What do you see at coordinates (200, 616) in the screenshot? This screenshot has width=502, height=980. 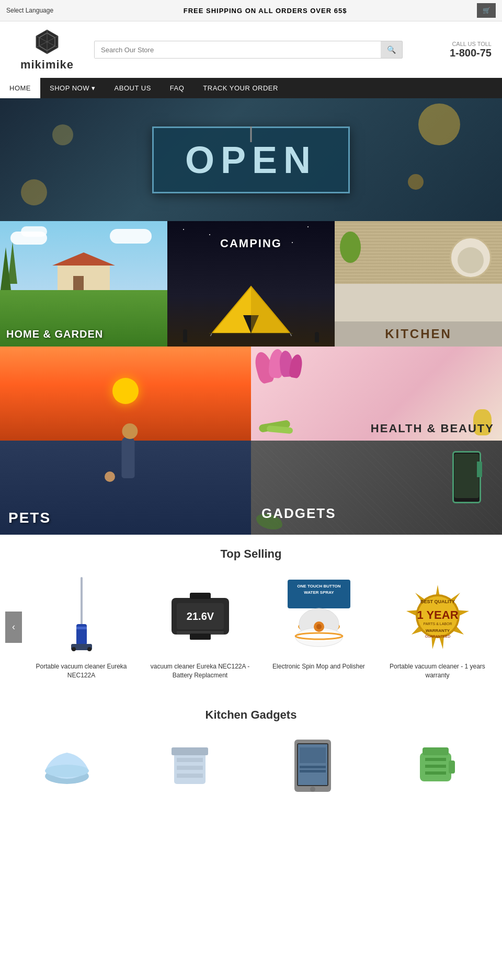 I see `product-image-2: 21.6V` at bounding box center [200, 616].